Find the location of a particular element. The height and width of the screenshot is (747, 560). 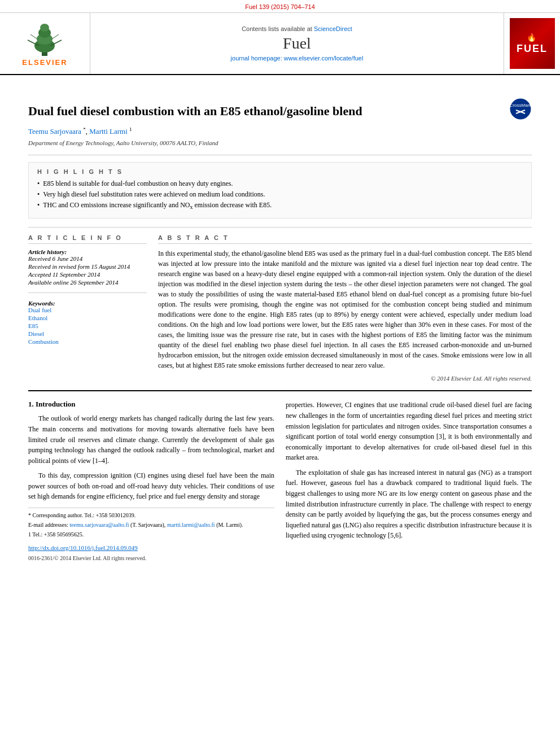

highlights-section: H I G H L I G H T S • E85 blend is suita… is located at coordinates (280, 190).